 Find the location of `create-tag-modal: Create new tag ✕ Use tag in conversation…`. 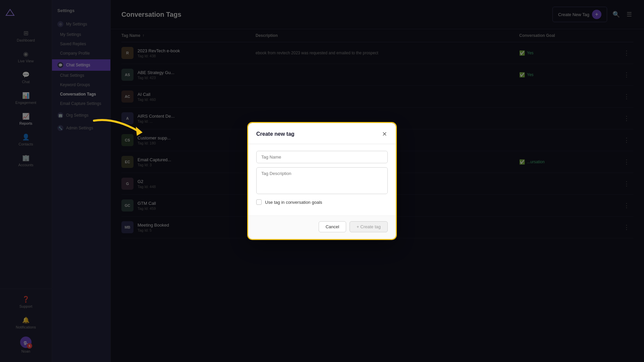

create-tag-modal: Create new tag ✕ Use tag in conversation… is located at coordinates (322, 181).